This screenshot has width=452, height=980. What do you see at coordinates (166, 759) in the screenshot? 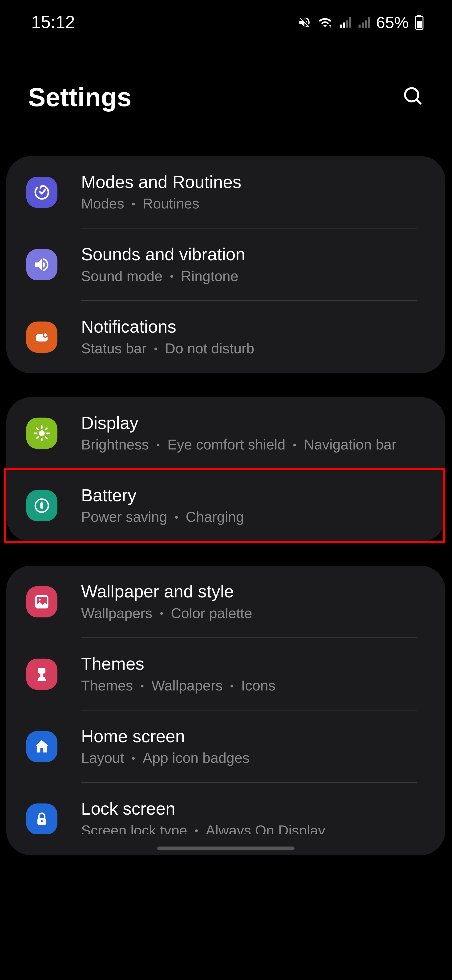
I see `item-subtitle: Layout•App icon badges` at bounding box center [166, 759].